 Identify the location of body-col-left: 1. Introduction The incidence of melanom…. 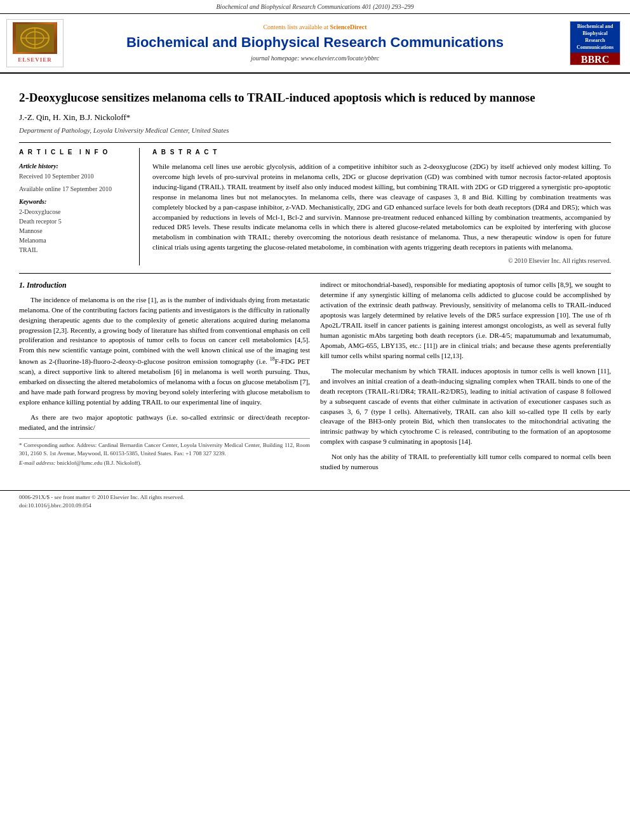
(164, 378).